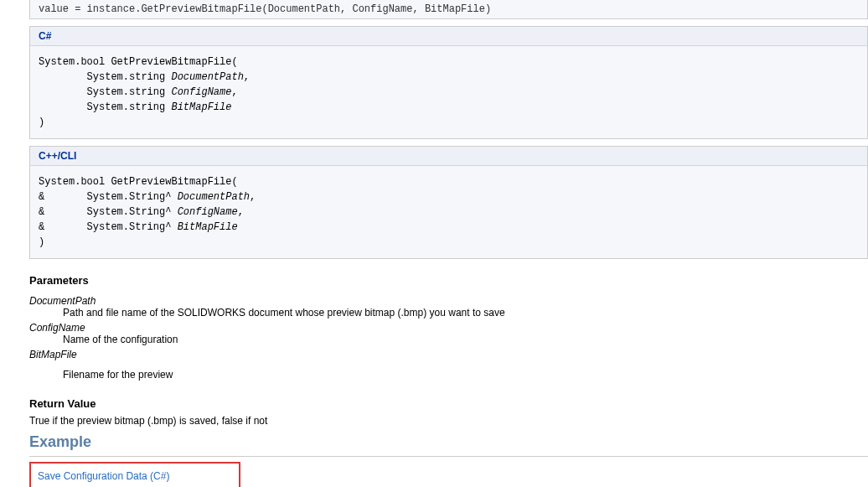  I want to click on example-heading: Example, so click(449, 443).